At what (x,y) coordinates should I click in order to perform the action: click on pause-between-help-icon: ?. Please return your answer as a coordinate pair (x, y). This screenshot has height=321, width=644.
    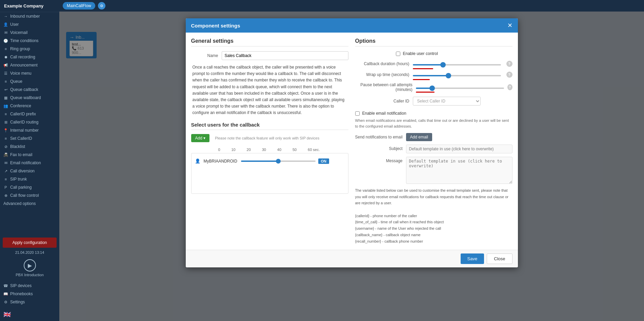
    Looking at the image, I should click on (510, 87).